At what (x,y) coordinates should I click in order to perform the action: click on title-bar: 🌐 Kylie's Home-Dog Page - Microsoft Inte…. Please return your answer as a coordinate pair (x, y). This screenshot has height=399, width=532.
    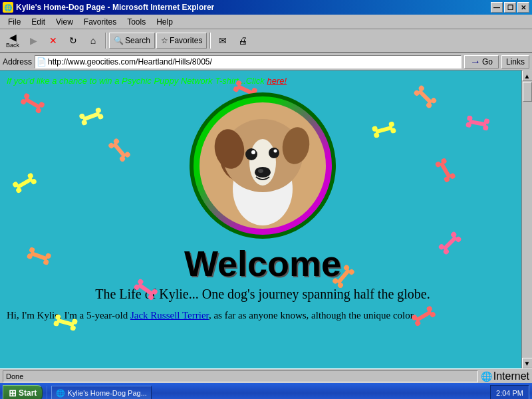
    Looking at the image, I should click on (266, 7).